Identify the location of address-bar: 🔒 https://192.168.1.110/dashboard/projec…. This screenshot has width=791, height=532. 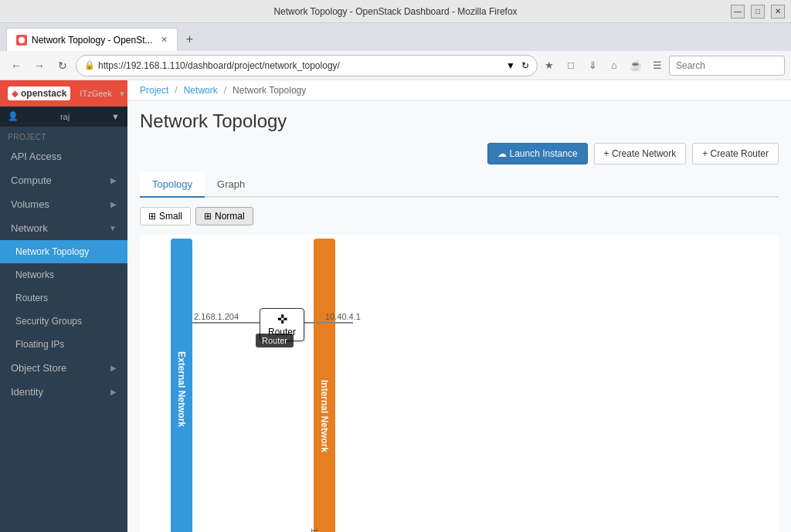
(307, 66).